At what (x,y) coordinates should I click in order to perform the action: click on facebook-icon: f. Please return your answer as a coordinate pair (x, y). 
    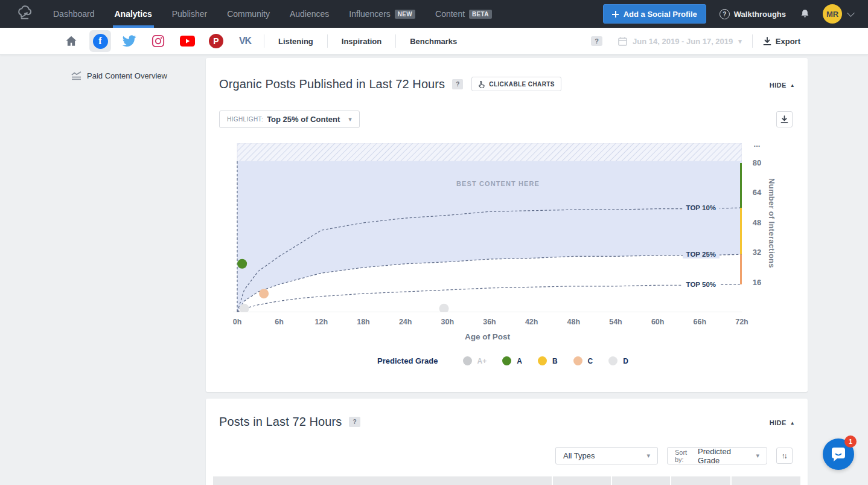
    Looking at the image, I should click on (100, 41).